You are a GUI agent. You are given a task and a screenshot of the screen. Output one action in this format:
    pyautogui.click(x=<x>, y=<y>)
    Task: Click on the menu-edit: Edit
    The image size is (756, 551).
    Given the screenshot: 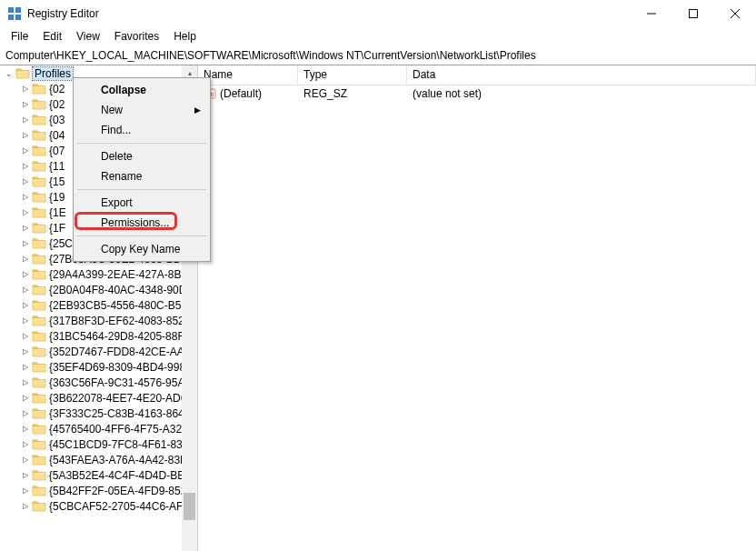 What is the action you would take?
    pyautogui.click(x=53, y=36)
    